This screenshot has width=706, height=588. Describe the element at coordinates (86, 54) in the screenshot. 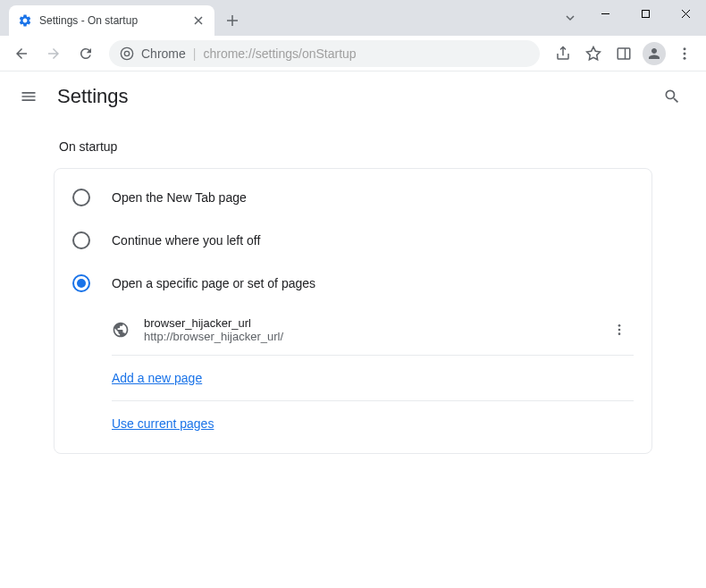

I see `reload-button` at that location.